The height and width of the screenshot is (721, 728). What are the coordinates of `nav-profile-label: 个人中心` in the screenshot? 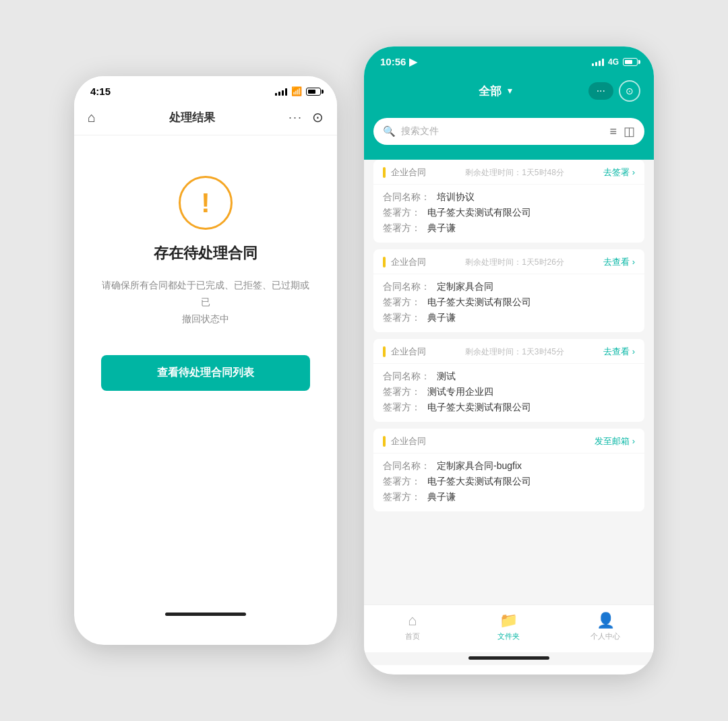 It's located at (605, 636).